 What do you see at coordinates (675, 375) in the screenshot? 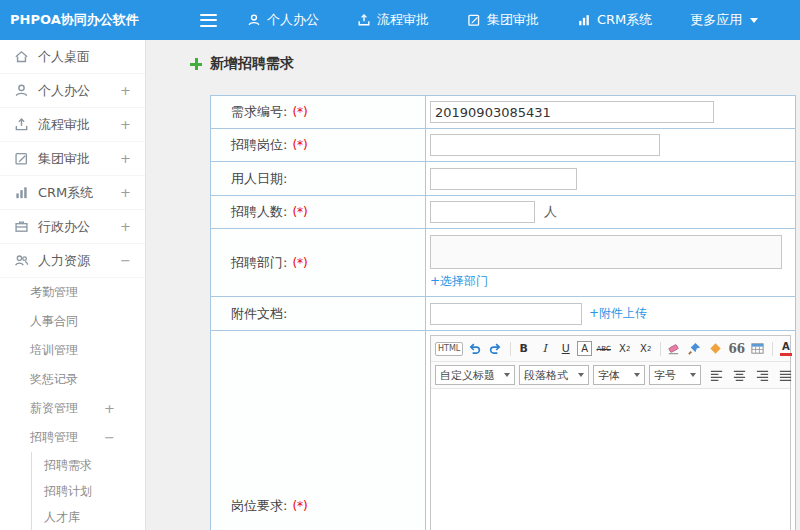
I see `font-size-select: 字号` at bounding box center [675, 375].